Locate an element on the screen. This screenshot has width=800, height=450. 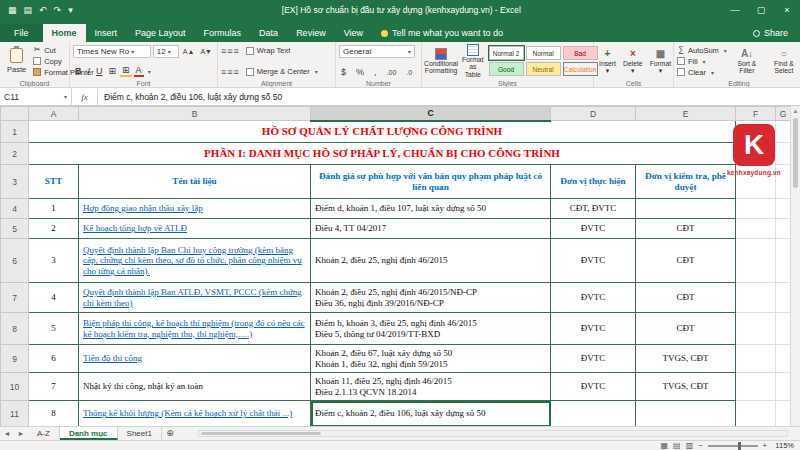
sheet-tab-a-z: A-Z is located at coordinates (44, 434).